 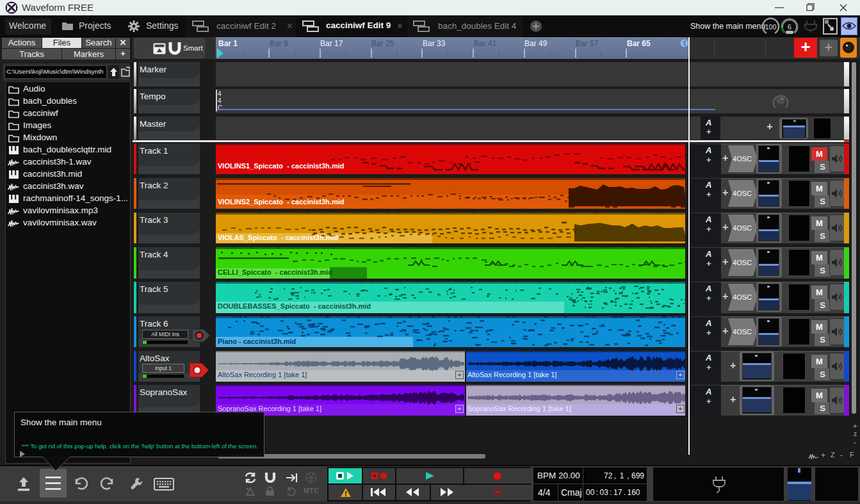 What do you see at coordinates (228, 44) in the screenshot?
I see `svg-text: Bar 1` at bounding box center [228, 44].